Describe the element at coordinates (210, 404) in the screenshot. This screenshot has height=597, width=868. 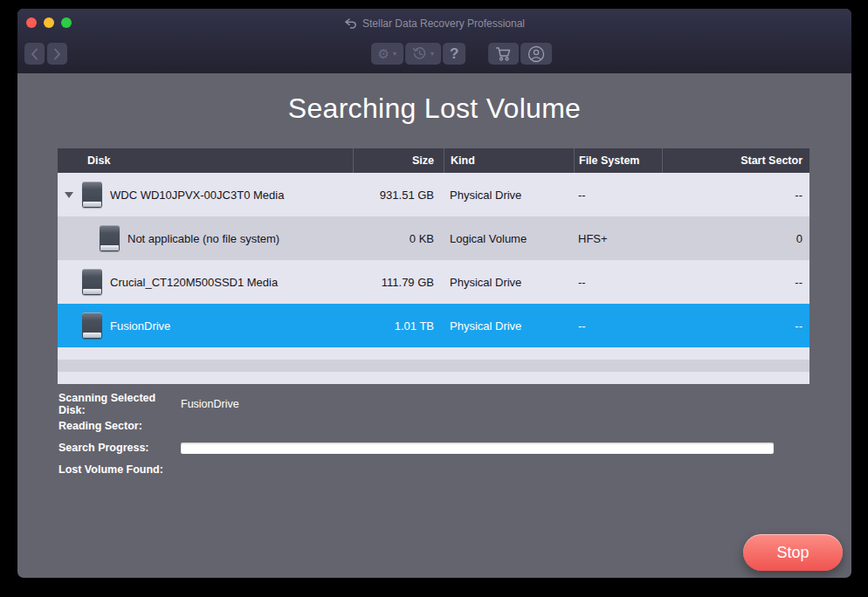
I see `scanning-disk-value: FusionDrive` at that location.